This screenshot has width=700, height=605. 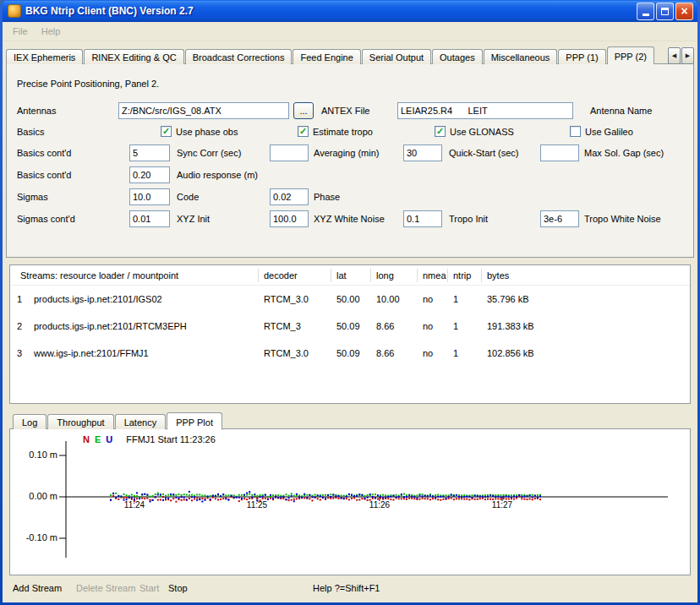 I want to click on use-galileo-checkbox: Use Galileo, so click(x=602, y=132).